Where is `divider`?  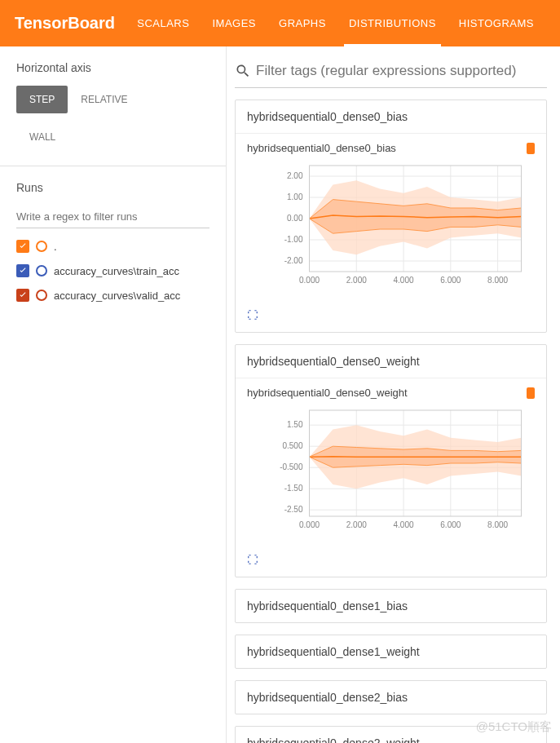
divider is located at coordinates (112, 166).